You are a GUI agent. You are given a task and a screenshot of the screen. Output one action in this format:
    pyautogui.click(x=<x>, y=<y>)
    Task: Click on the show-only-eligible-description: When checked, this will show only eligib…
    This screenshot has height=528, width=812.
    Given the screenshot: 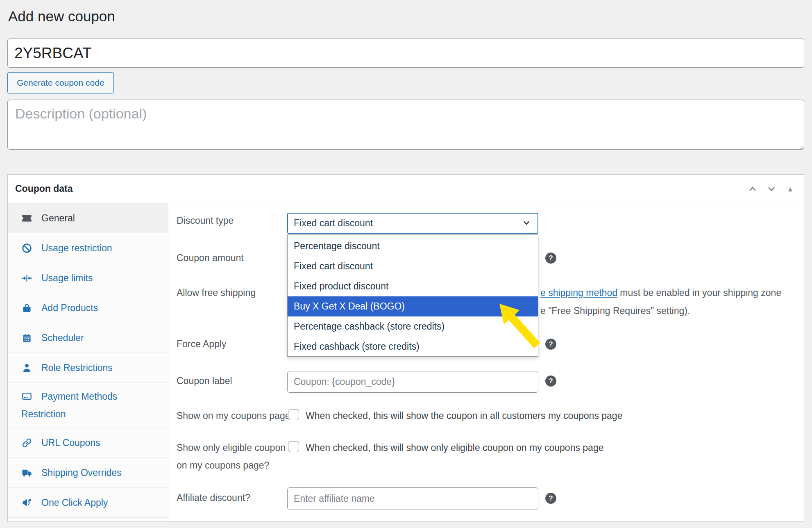 What is the action you would take?
    pyautogui.click(x=455, y=448)
    